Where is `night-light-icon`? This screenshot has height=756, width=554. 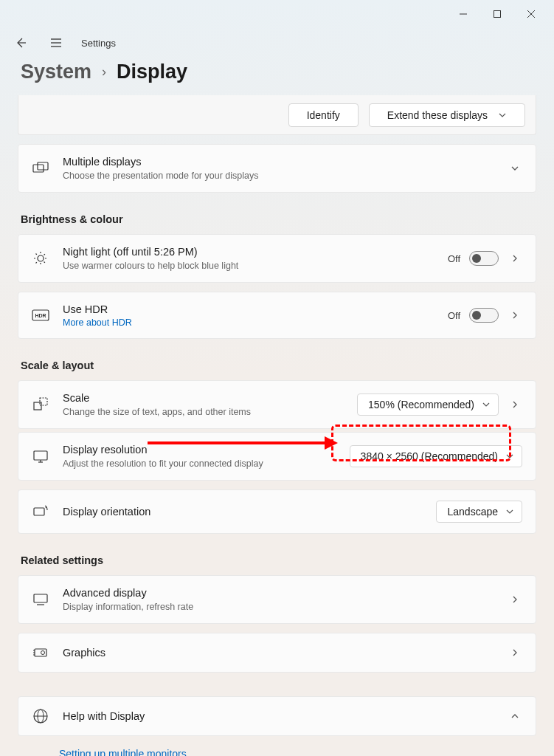 night-light-icon is located at coordinates (41, 258).